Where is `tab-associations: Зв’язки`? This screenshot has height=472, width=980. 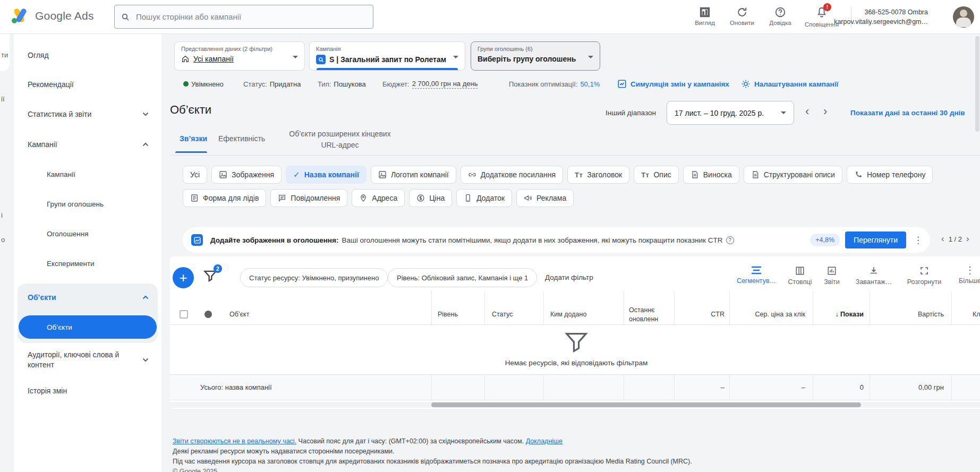 tab-associations: Зв’язки is located at coordinates (193, 139).